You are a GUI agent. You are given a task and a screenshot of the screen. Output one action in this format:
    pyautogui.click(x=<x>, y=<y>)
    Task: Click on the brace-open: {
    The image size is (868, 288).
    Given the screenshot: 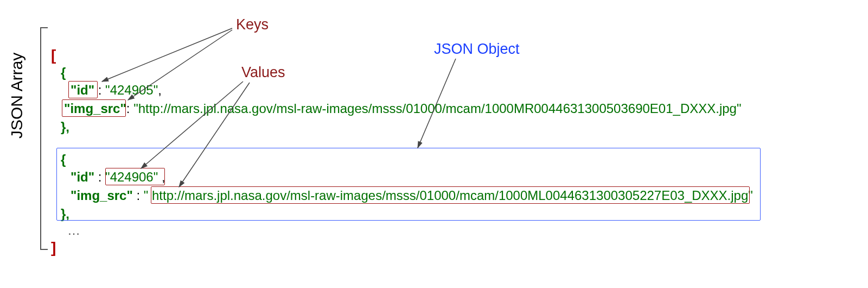 What is the action you would take?
    pyautogui.click(x=63, y=73)
    